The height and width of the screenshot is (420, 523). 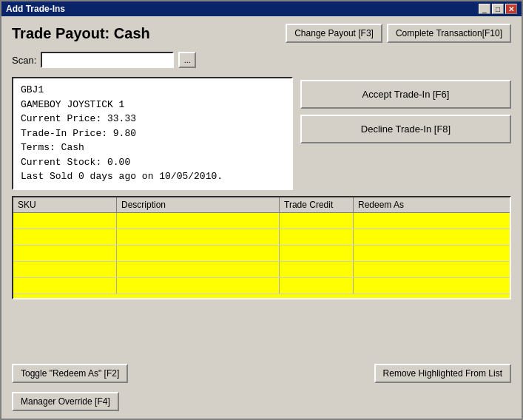 What do you see at coordinates (152, 133) in the screenshot?
I see `item-info-box: GBJ1 GAMEBOY JOYSTICK 1 Current Price: 3…` at bounding box center [152, 133].